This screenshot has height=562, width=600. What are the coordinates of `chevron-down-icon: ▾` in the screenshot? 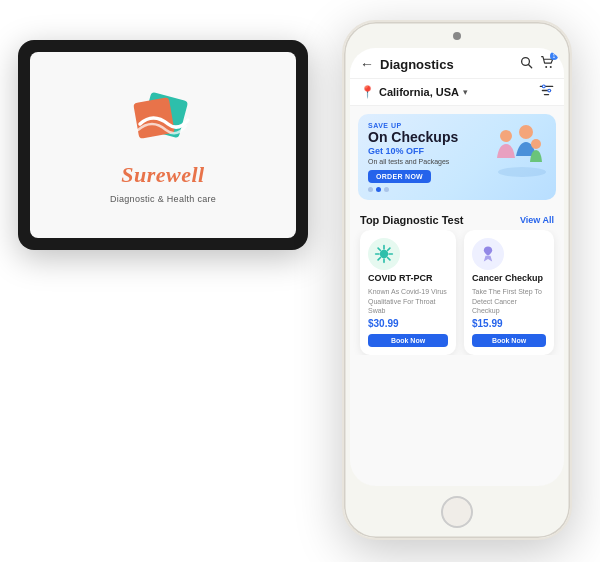 It's located at (466, 92).